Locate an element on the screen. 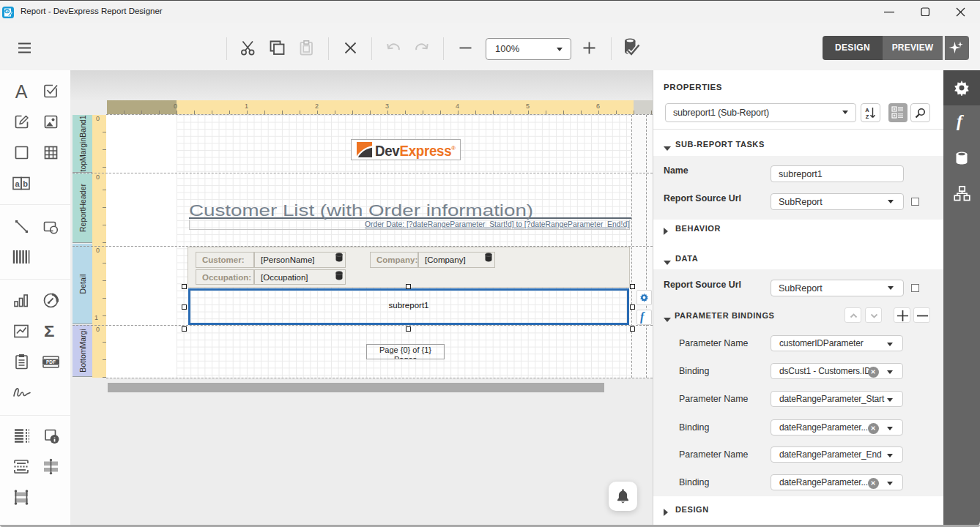 The height and width of the screenshot is (527, 980). svg-text: A is located at coordinates (867, 110).